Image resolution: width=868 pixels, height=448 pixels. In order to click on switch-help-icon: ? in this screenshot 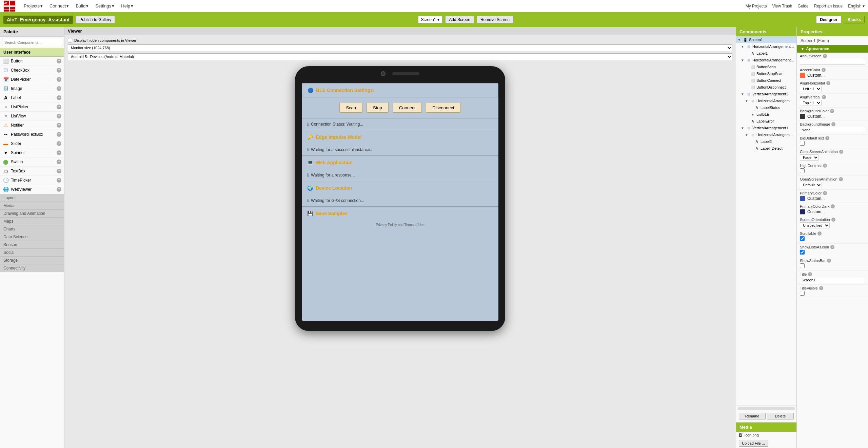, I will do `click(59, 162)`.